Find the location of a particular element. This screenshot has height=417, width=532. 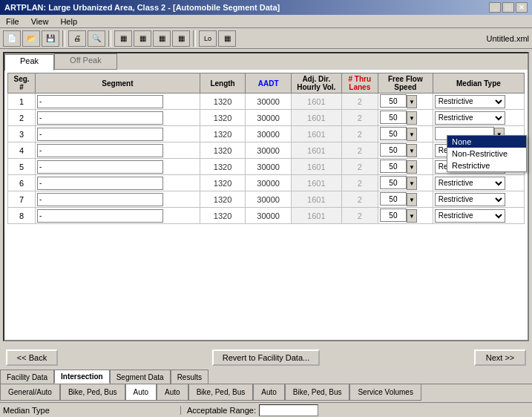

subtab-bike-ped-bus-1: Bike, Ped, Bus is located at coordinates (93, 393).